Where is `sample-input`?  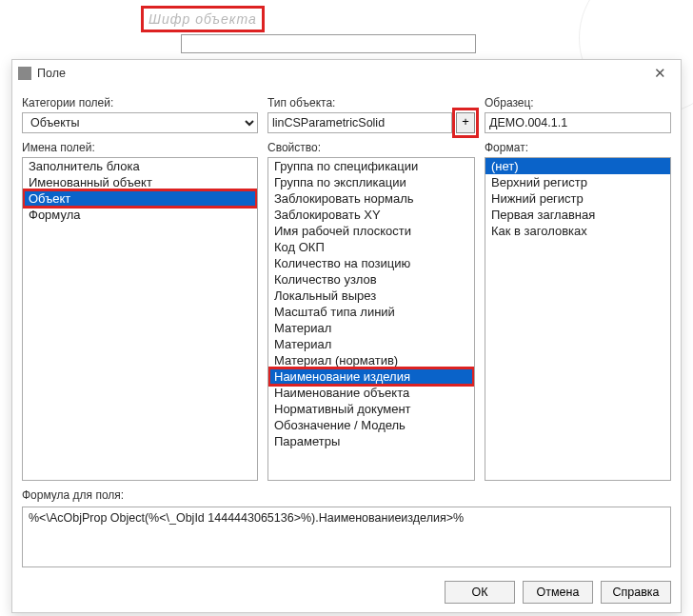
sample-input is located at coordinates (578, 123).